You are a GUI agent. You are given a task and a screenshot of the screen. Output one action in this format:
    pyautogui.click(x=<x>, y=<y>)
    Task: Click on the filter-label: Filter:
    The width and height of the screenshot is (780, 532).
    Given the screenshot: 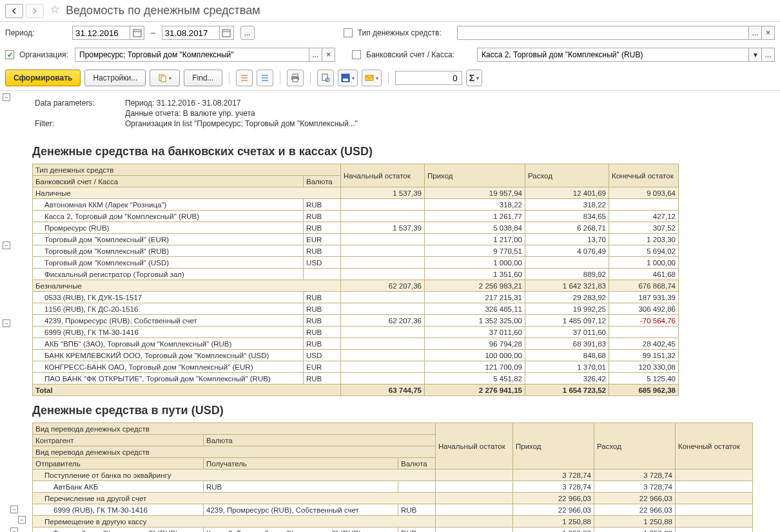 What is the action you would take?
    pyautogui.click(x=80, y=124)
    